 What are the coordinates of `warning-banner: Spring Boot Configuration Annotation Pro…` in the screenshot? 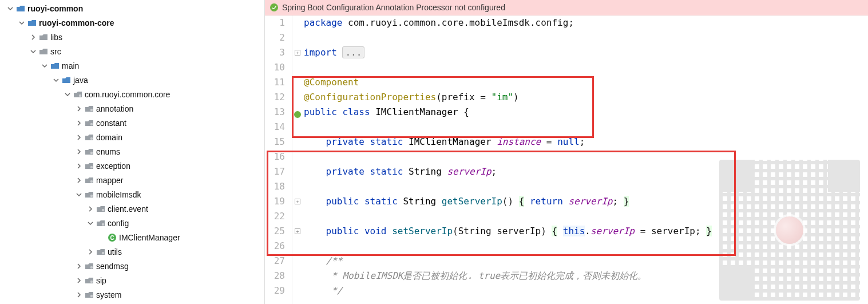 It's located at (566, 8).